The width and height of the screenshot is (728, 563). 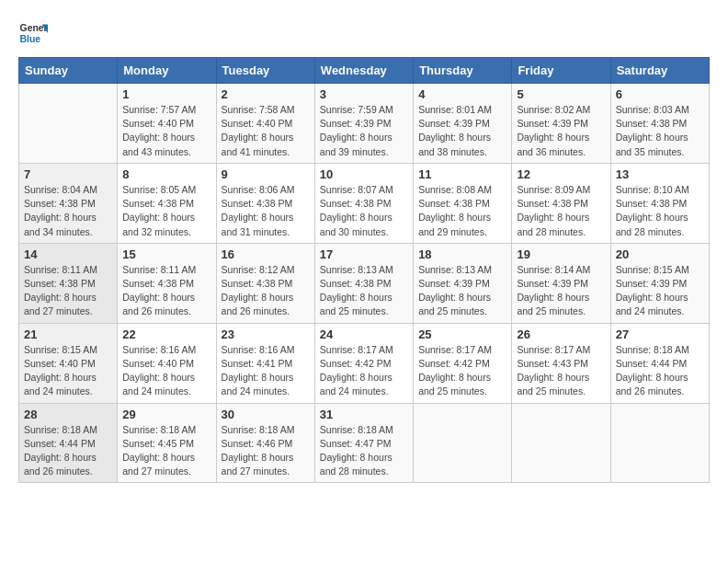 I want to click on day-detail: Sunrise: 8:13 AMSunset: 4:38 PMDaylight:…, so click(x=364, y=291).